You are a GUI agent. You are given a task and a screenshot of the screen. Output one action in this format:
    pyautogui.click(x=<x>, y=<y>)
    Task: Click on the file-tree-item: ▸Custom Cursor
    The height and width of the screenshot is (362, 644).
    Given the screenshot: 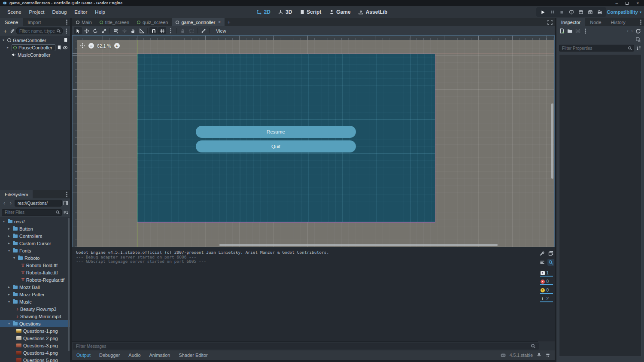 What is the action you would take?
    pyautogui.click(x=35, y=243)
    